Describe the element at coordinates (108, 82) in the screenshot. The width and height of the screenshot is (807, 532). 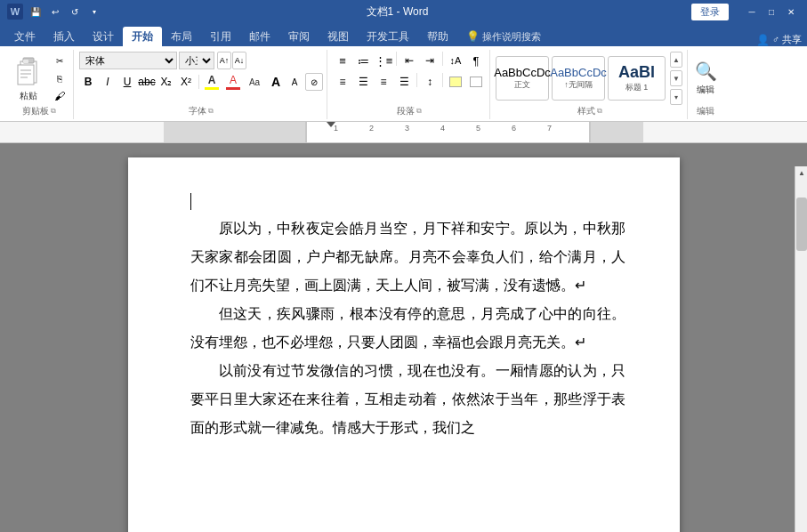
I see `italic-button: I` at that location.